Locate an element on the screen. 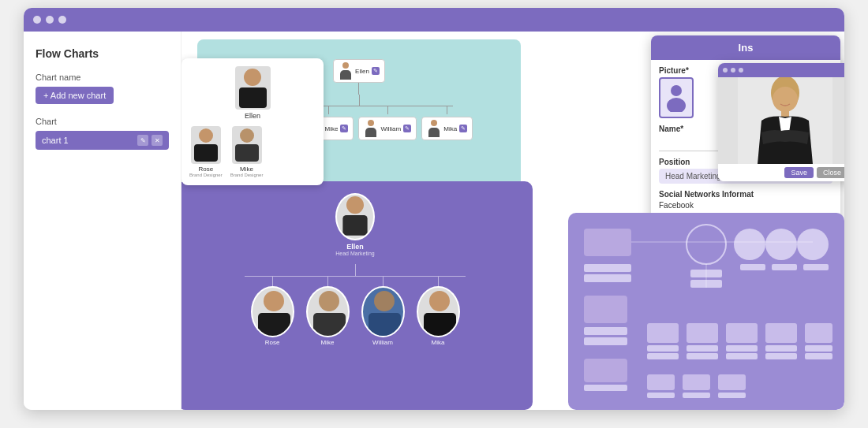 This screenshot has width=868, height=428. chart-label: Chart is located at coordinates (103, 121).